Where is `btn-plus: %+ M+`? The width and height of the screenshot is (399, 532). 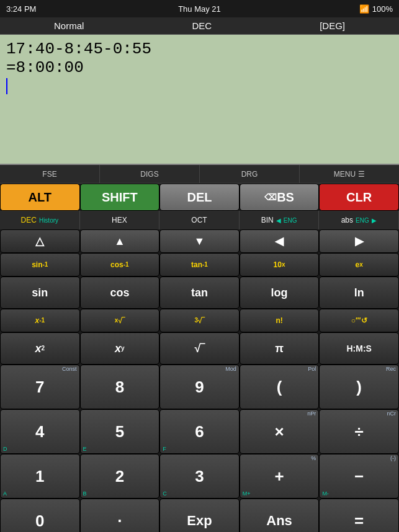
btn-plus: %+ M+ is located at coordinates (279, 476).